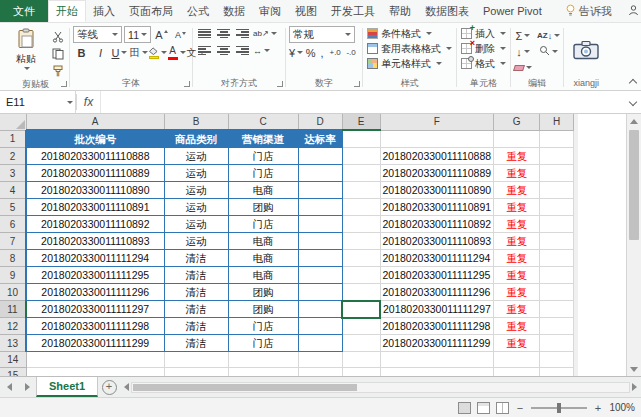 Image resolution: width=641 pixels, height=417 pixels. I want to click on row-header-11: 11, so click(13, 310).